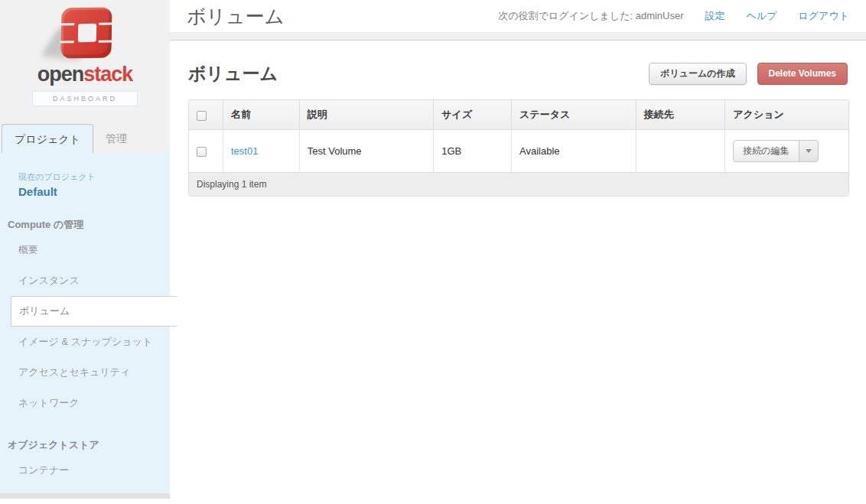 The height and width of the screenshot is (504, 866). I want to click on volume-size-cell: 1GB, so click(472, 151).